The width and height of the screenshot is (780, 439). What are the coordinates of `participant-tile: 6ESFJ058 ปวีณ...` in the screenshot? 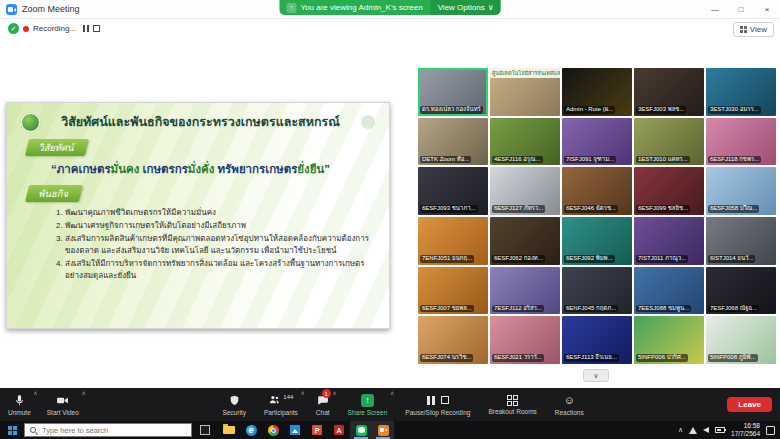 It's located at (741, 191).